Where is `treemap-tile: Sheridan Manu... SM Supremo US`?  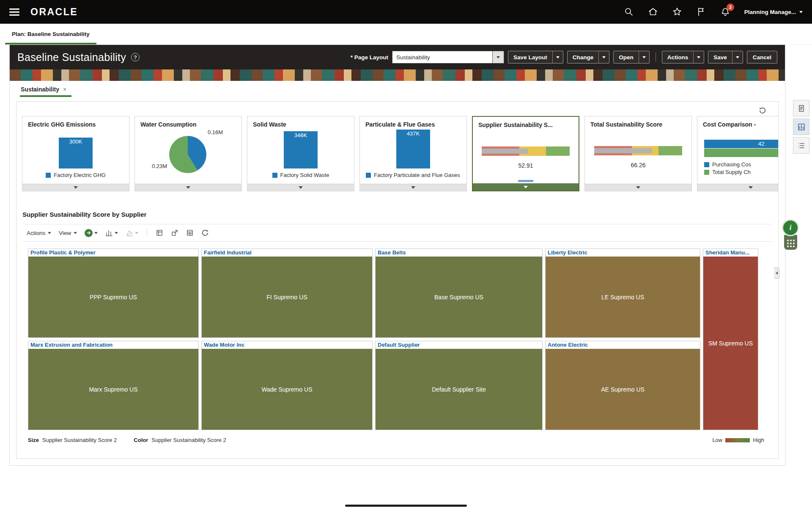 treemap-tile: Sheridan Manu... SM Supremo US is located at coordinates (731, 340).